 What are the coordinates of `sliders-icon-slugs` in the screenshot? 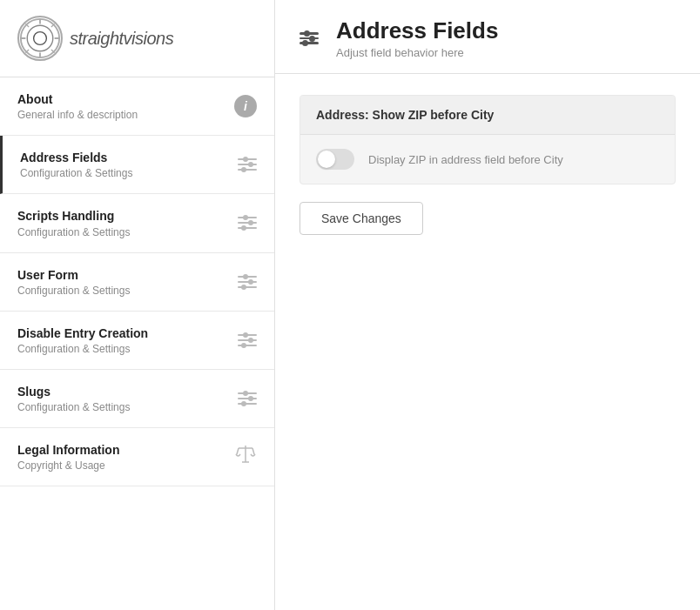 It's located at (247, 399).